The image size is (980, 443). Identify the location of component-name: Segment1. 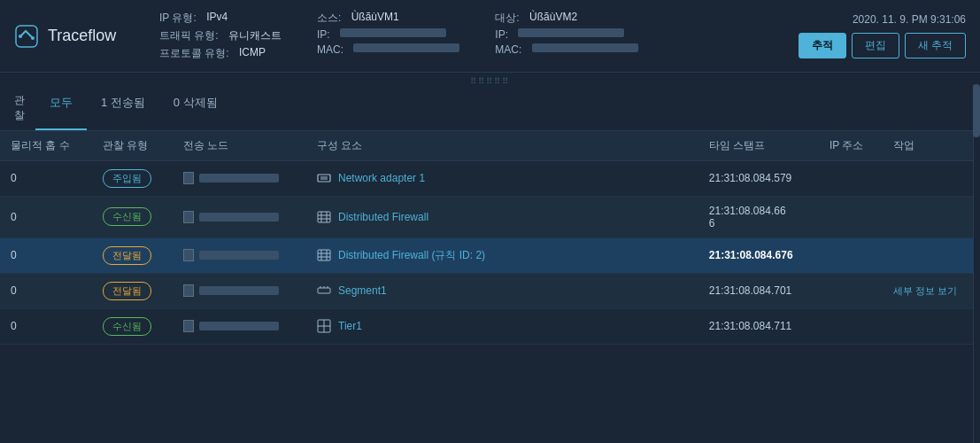
(363, 291).